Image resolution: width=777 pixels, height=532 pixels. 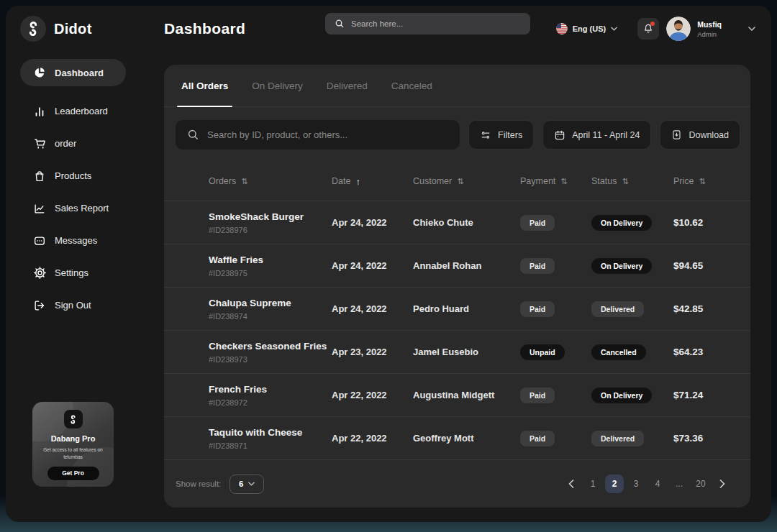 I want to click on tab-delivered: Delivered, so click(x=347, y=86).